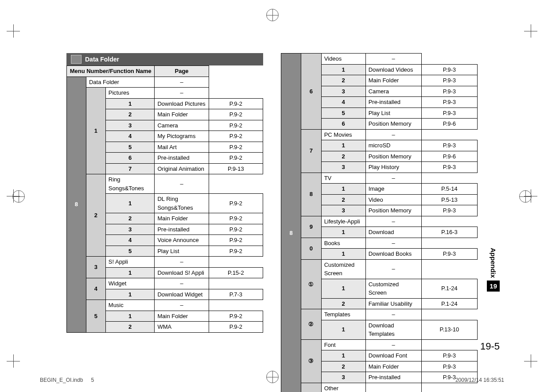 This screenshot has height=392, width=544. I want to click on row-name: Lifestyle-Appli, so click(343, 221).